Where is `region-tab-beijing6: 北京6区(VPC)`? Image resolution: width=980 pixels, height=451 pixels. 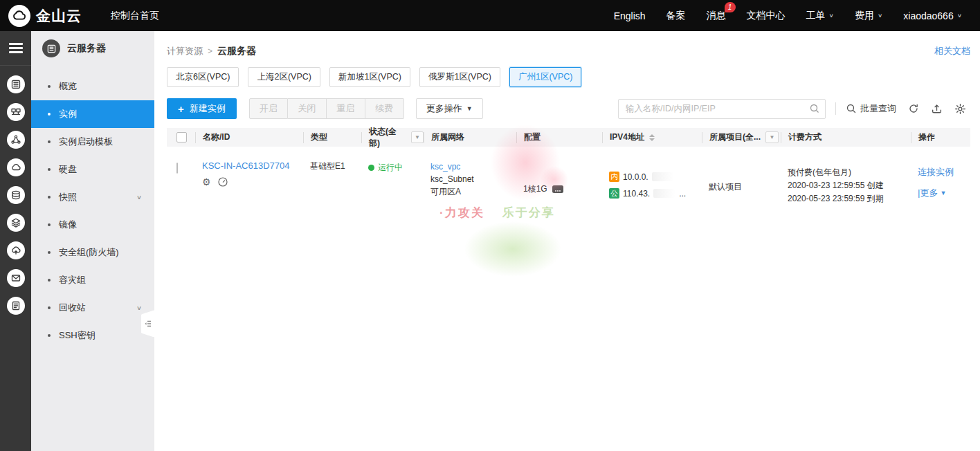 region-tab-beijing6: 北京6区(VPC) is located at coordinates (203, 77).